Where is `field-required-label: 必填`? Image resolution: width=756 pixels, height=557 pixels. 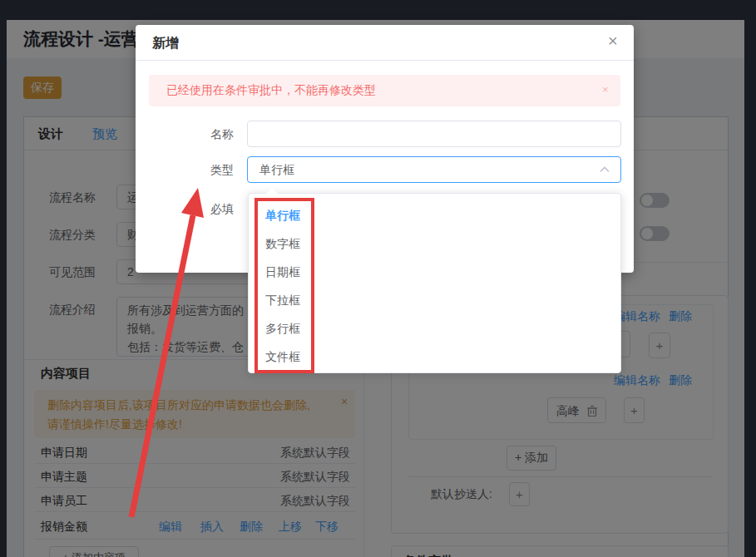
field-required-label: 必填 is located at coordinates (201, 209).